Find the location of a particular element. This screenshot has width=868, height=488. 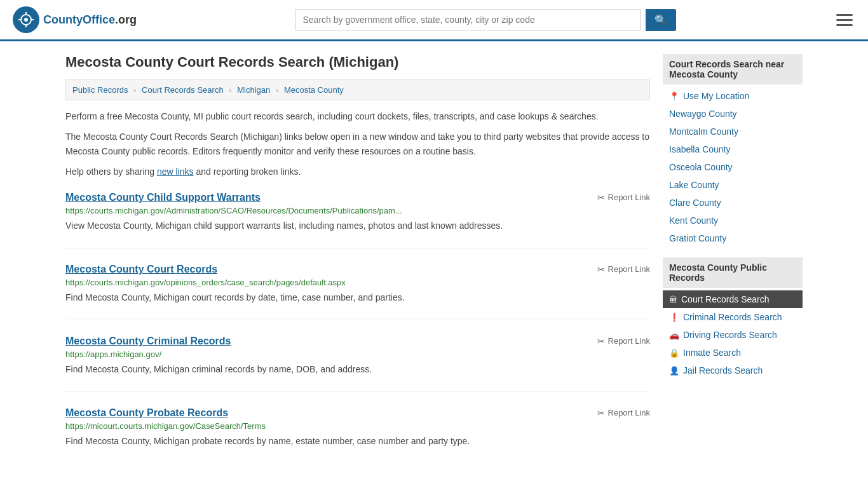

logo-icon is located at coordinates (26, 20).